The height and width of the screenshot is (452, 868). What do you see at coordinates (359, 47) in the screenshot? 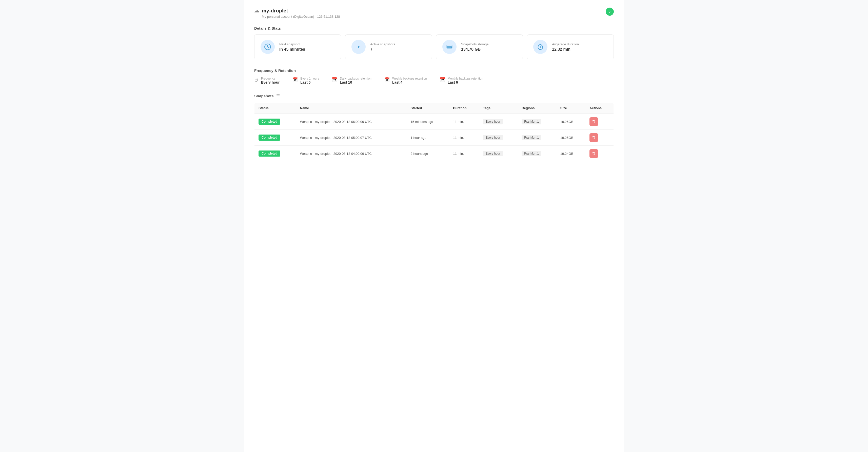
I see `play-icon` at bounding box center [359, 47].